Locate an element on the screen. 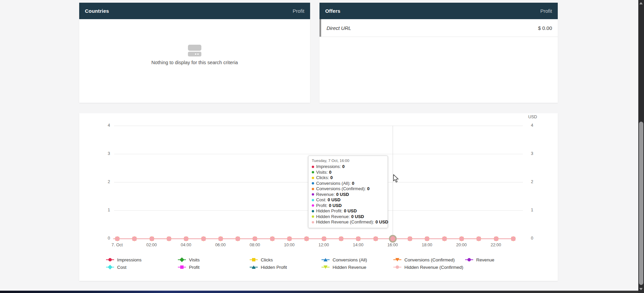 The width and height of the screenshot is (644, 293). tooltip-metric-row: Visits:0 is located at coordinates (348, 173).